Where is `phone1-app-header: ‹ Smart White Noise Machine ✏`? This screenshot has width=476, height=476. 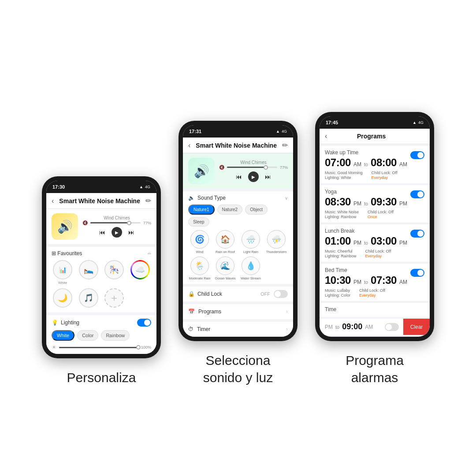
phone1-app-header: ‹ Smart White Noise Machine ✏ is located at coordinates (101, 201).